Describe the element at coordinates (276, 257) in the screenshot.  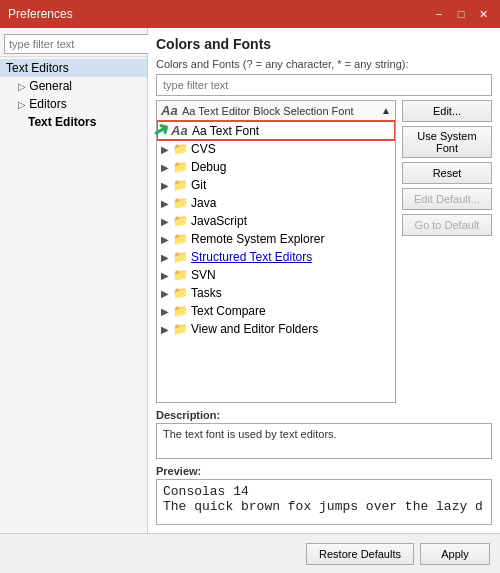
I see `font-tree-item-structured: ▶ 📁 Structured Text Editors` at that location.